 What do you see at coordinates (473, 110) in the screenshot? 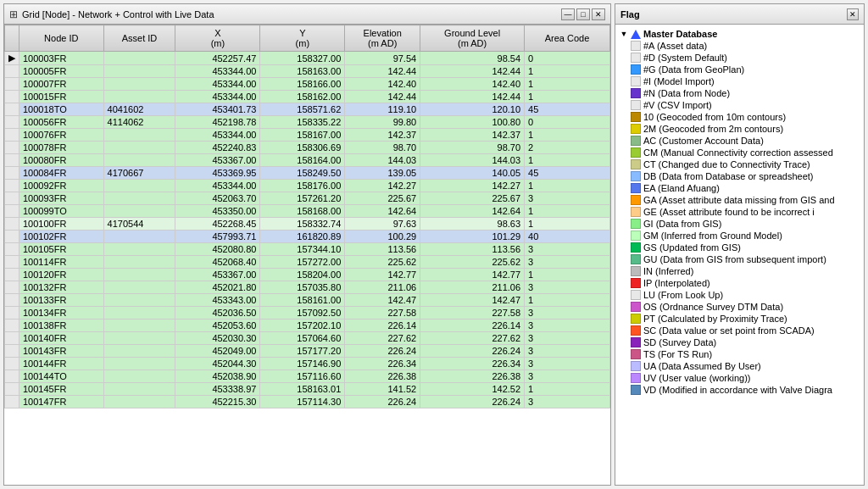
I see `cell-ground_level: 120.10` at bounding box center [473, 110].